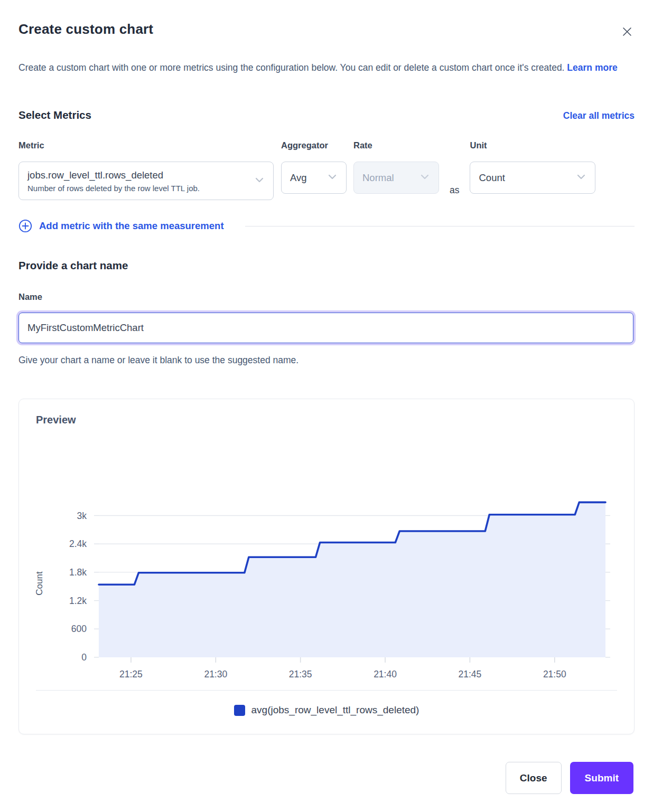  I want to click on unit-select: Count, so click(533, 177).